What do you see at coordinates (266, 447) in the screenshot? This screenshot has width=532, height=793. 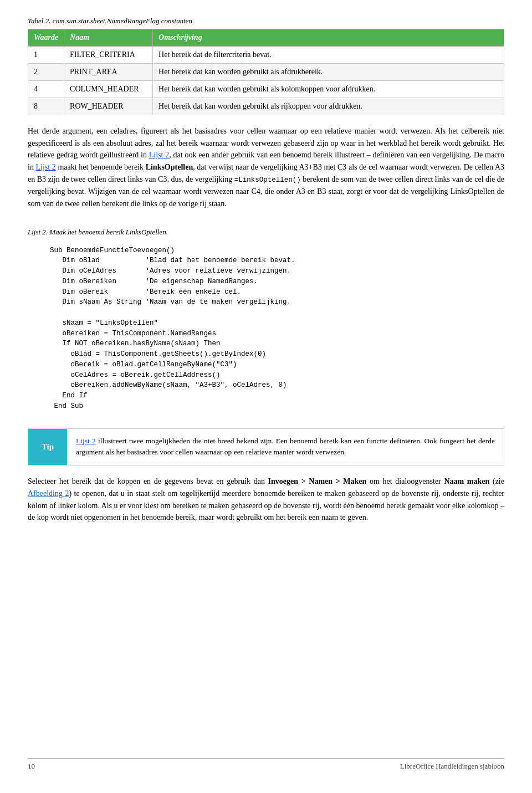 I see `tip-box: Tip Lijst 2 illustreert twee mogelijkhed…` at bounding box center [266, 447].